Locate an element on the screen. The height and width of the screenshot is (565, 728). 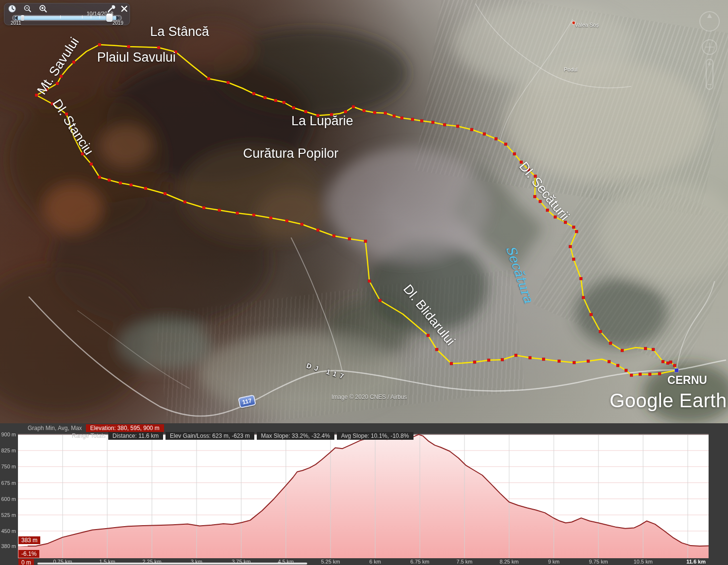
horizontal-scrollbar is located at coordinates (172, 564).